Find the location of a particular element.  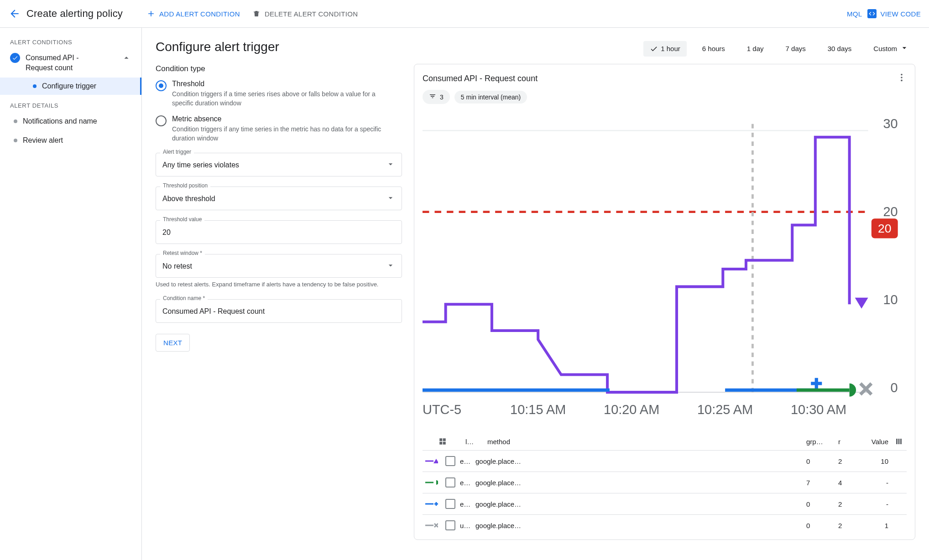

table-row: e… google.place… 7 4 - is located at coordinates (664, 482).